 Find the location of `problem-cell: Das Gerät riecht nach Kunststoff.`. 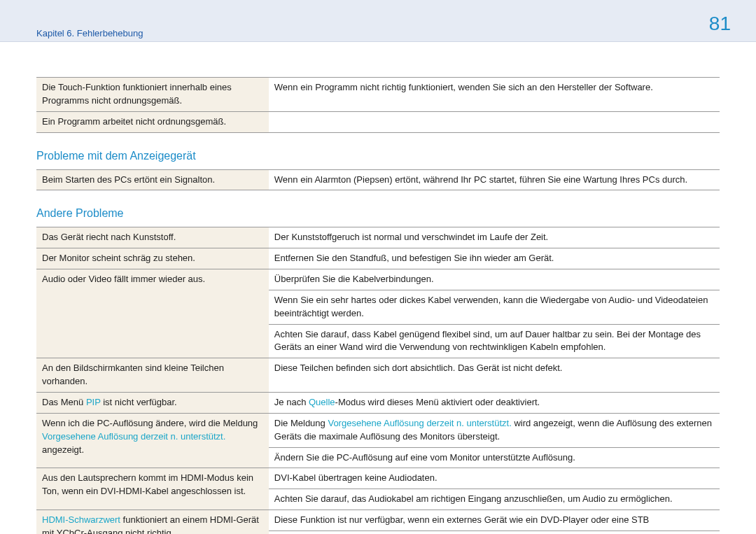

problem-cell: Das Gerät riecht nach Kunststoff. is located at coordinates (153, 238).